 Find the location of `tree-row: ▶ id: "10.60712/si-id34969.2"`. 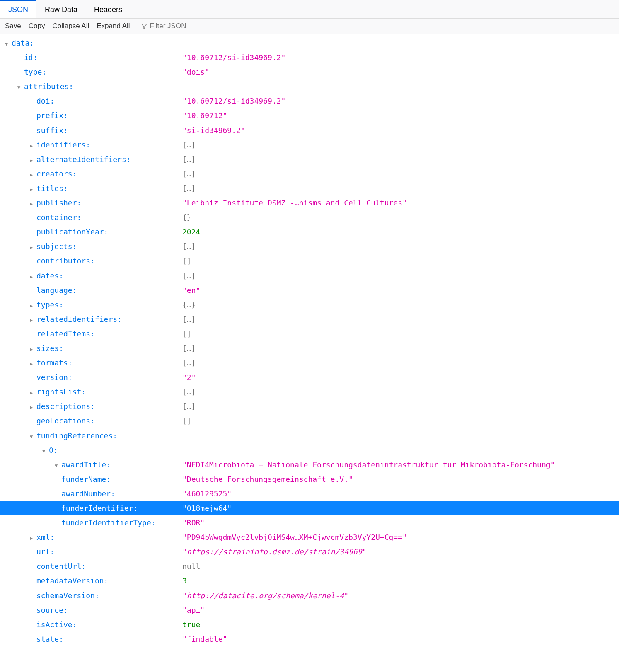

tree-row: ▶ id: "10.60712/si-id34969.2" is located at coordinates (310, 57).